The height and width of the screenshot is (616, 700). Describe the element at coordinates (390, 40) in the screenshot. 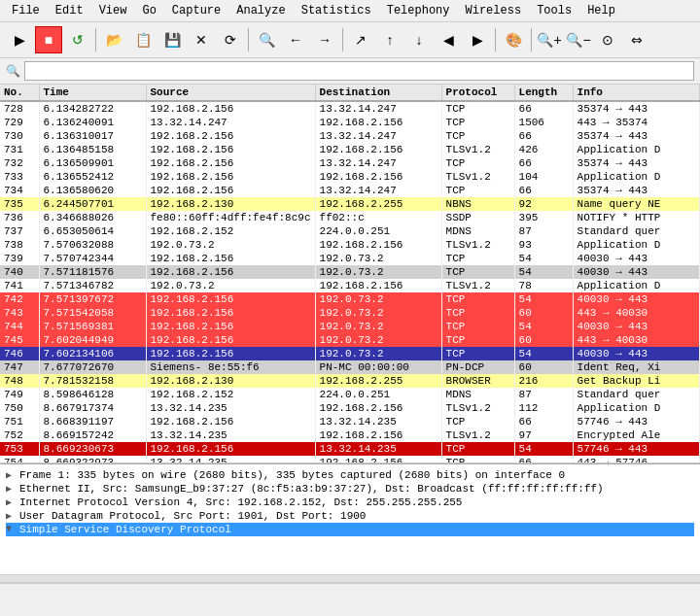

I see `prev-btn: ↑` at that location.